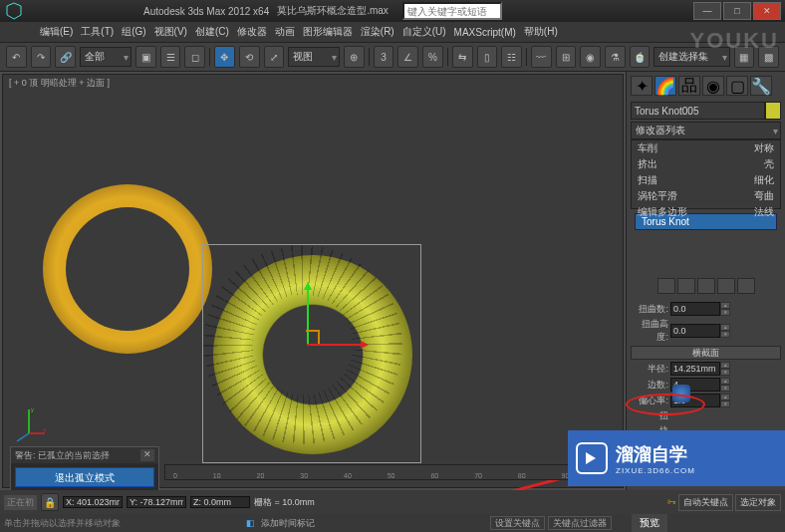  What do you see at coordinates (706, 286) in the screenshot?
I see `unique-button` at bounding box center [706, 286].